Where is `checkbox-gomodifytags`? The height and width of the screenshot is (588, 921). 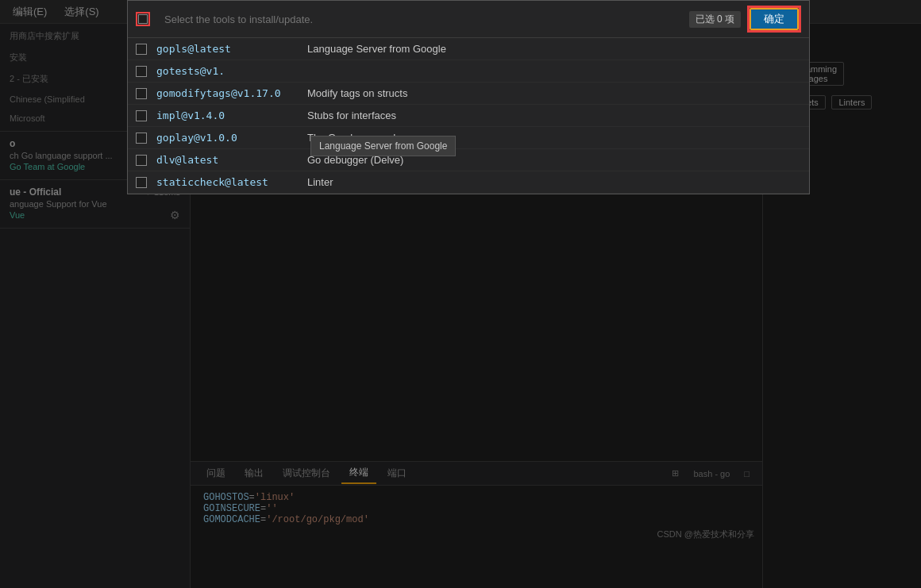 checkbox-gomodifytags is located at coordinates (141, 94).